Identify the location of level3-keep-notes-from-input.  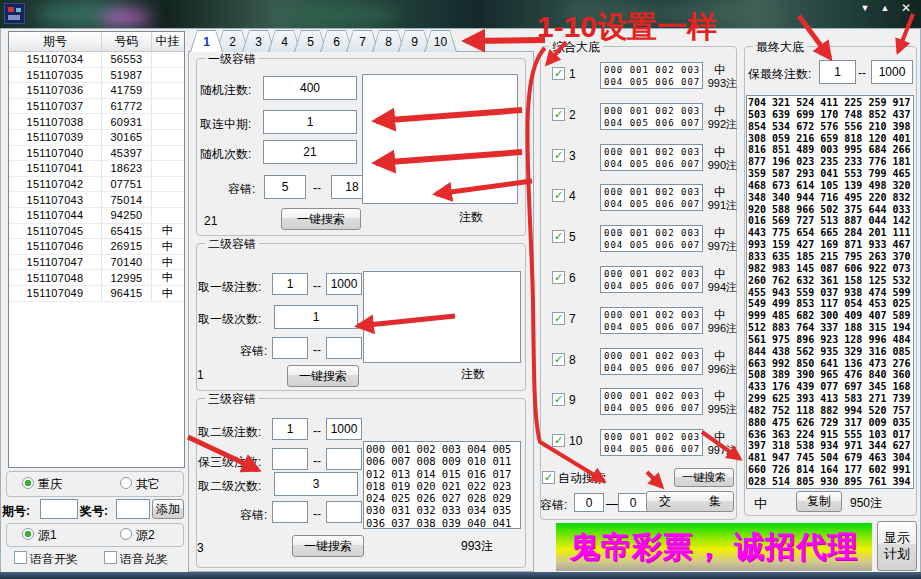
(290, 459).